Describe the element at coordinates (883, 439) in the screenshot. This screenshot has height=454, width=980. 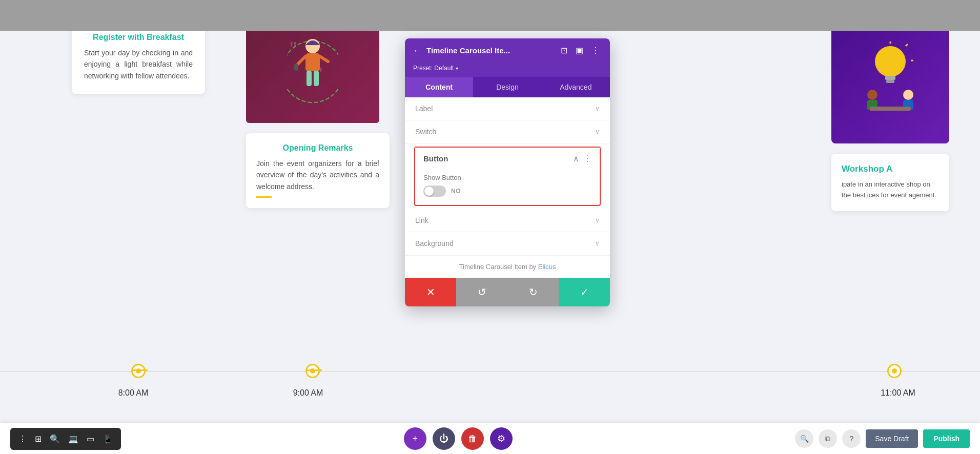
I see `toolbar-right: 🔍 ⧉ ? Save Draft Publish` at that location.